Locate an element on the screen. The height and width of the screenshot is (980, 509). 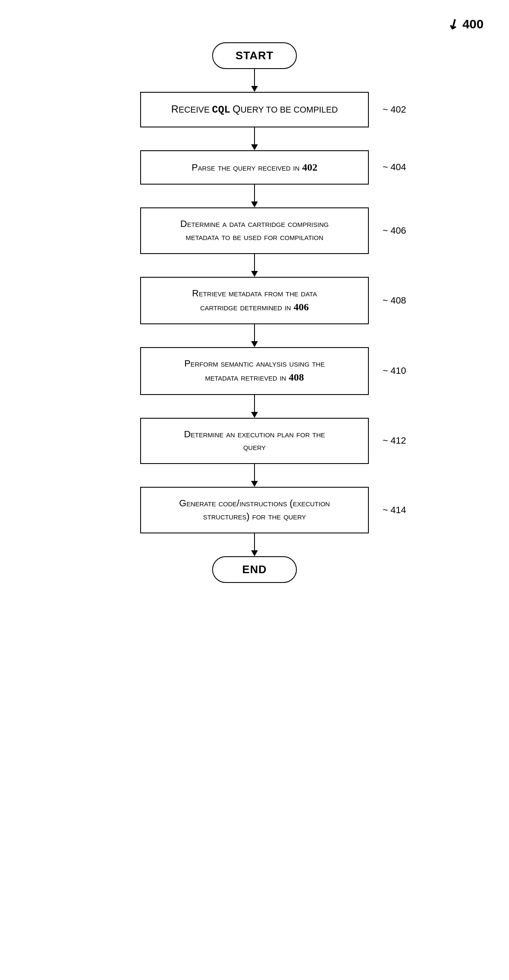
step-408-label: Retrieve metadata from the datacartridge… is located at coordinates (255, 300).